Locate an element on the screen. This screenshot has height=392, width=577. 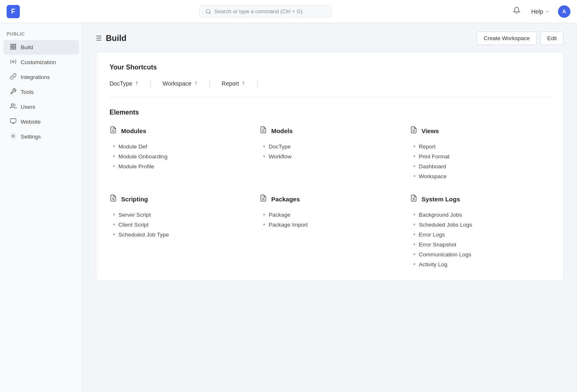
sidebar-item-build: Build is located at coordinates (41, 47).